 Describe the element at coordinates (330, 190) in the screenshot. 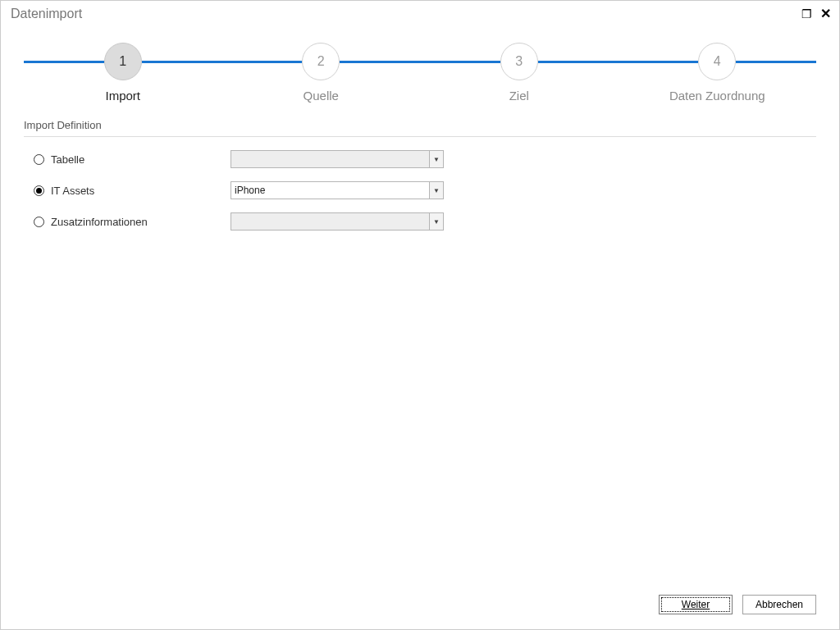

I see `combo-itassets-value: iPhone` at that location.